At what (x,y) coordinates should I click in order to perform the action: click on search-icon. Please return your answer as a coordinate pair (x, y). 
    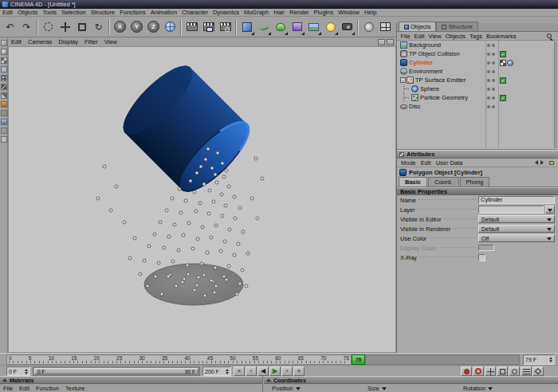
    Looking at the image, I should click on (549, 36).